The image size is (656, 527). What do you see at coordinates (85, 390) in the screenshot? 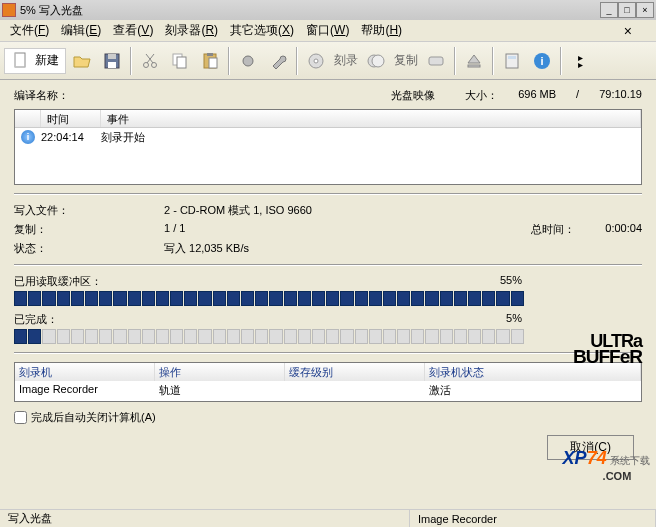
I see `cell-recorder: Image Recorder` at bounding box center [85, 390].